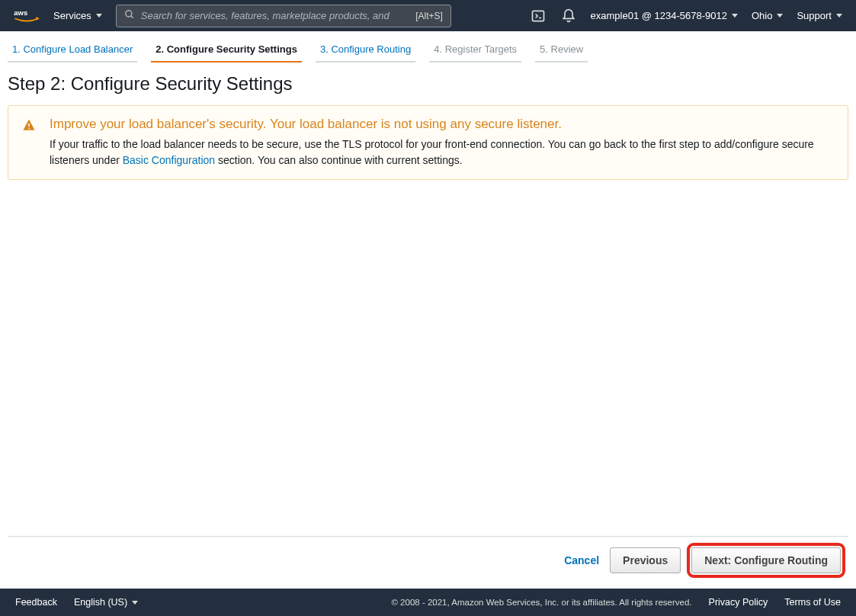 Image resolution: width=856 pixels, height=616 pixels. What do you see at coordinates (813, 602) in the screenshot?
I see `terms-link: Terms of Use` at bounding box center [813, 602].